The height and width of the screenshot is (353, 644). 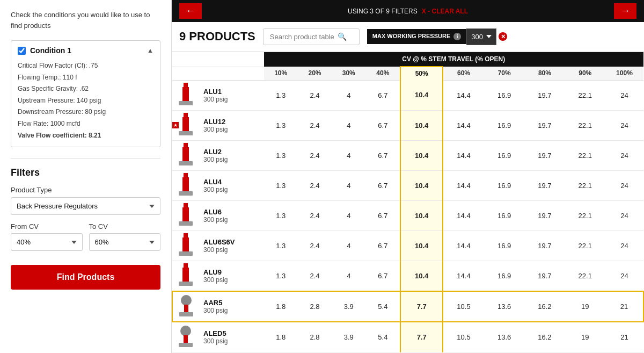 I want to click on cv-value-cell: 21, so click(x=625, y=337).